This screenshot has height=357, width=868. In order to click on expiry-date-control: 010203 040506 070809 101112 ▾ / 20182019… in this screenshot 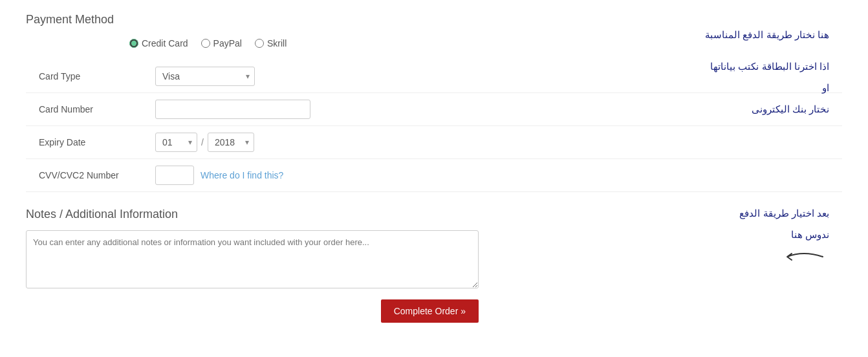, I will do `click(252, 142)`.